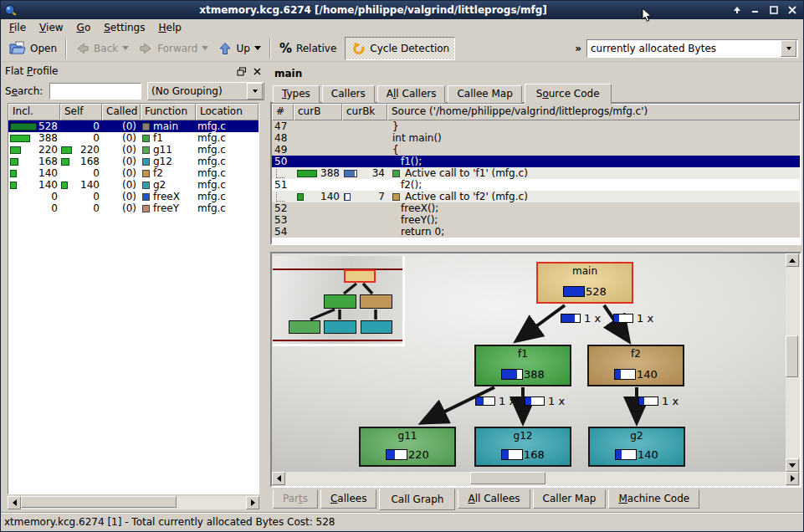  What do you see at coordinates (658, 402) in the screenshot?
I see `edge-label-f2-g2: 1 x` at bounding box center [658, 402].